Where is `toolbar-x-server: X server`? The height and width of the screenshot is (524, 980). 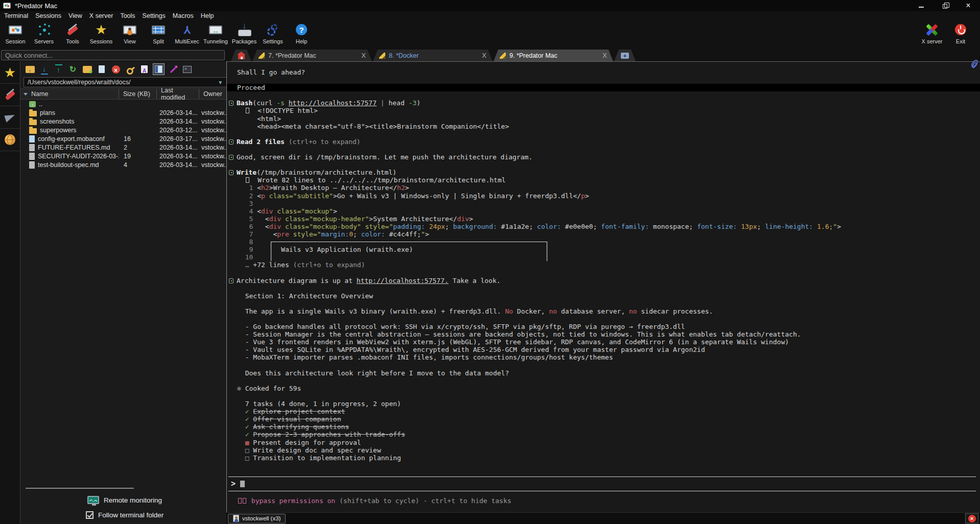
toolbar-x-server: X server is located at coordinates (932, 33).